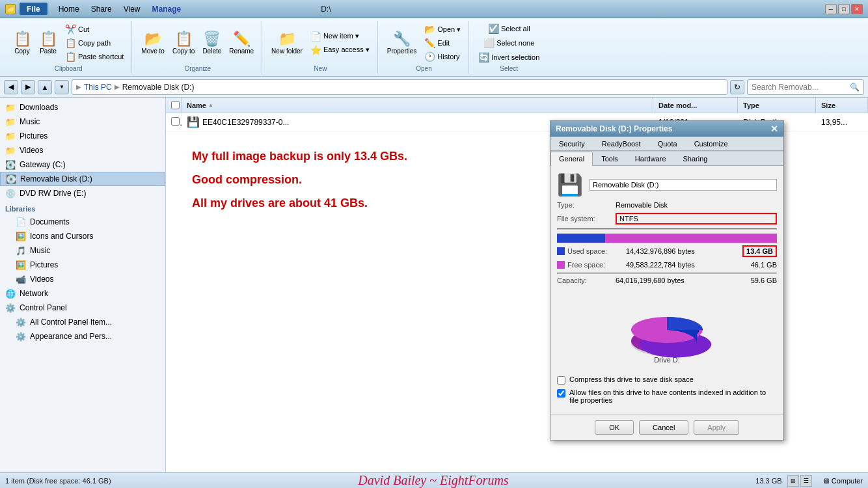  I want to click on sidebar-item-downloads: 📁Downloads, so click(83, 107).